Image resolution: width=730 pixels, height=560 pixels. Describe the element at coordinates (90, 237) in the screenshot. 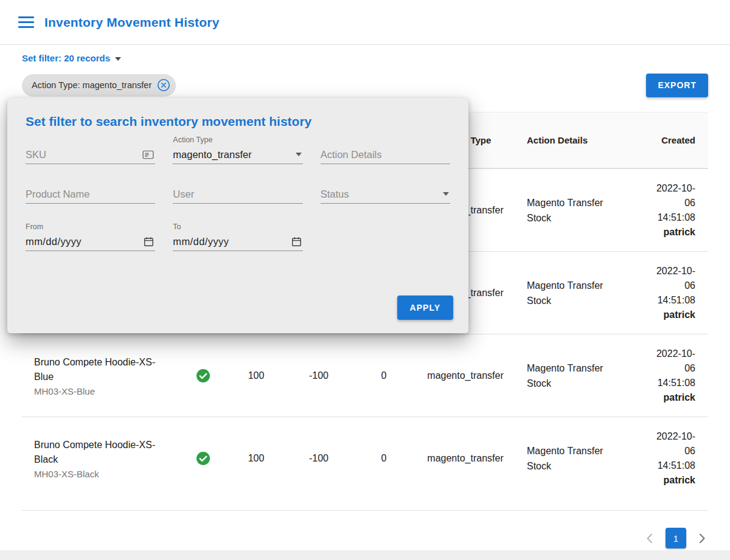

I see `from-date-field: From mm/dd/yyyy` at that location.